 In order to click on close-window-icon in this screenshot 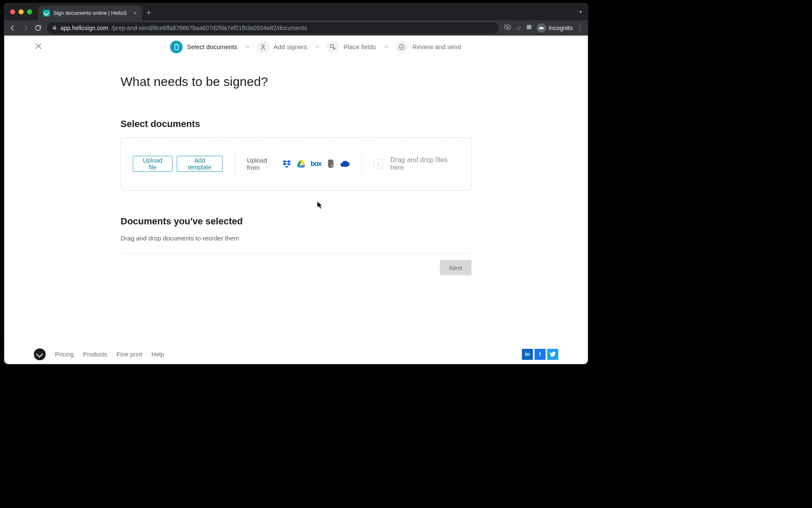, I will do `click(13, 12)`.